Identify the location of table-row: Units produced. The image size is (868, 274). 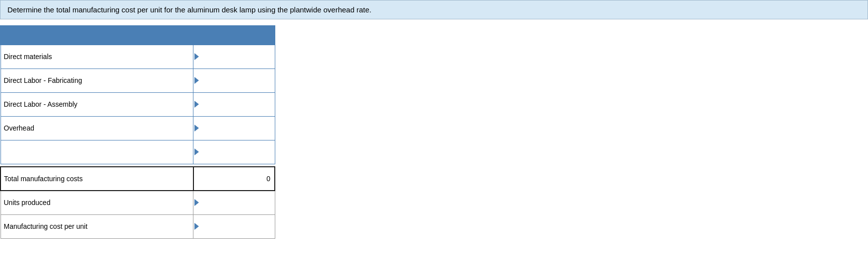
(138, 203).